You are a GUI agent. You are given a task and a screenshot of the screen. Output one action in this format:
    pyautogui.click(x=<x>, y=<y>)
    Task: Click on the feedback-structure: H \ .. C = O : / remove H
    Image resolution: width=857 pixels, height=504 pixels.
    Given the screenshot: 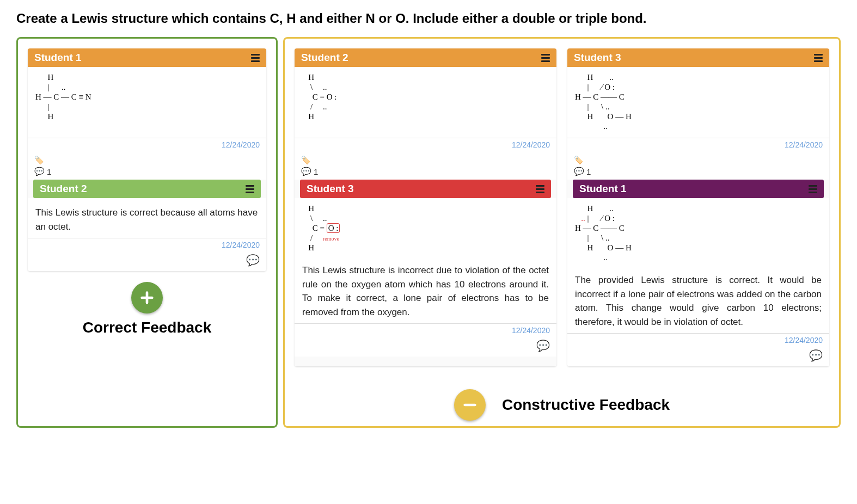 What is the action you would take?
    pyautogui.click(x=426, y=227)
    